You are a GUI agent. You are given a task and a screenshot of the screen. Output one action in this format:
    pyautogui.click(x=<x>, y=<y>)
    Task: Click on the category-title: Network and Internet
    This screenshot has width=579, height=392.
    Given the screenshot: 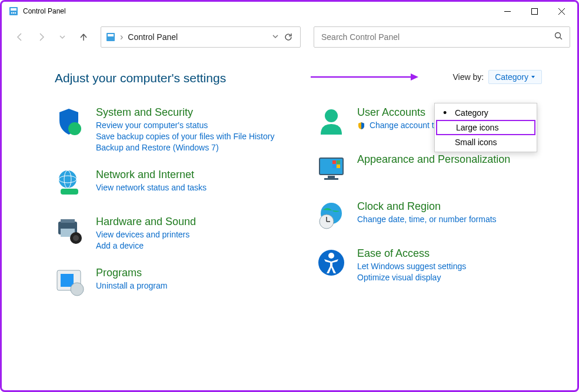 What is the action you would take?
    pyautogui.click(x=151, y=175)
    